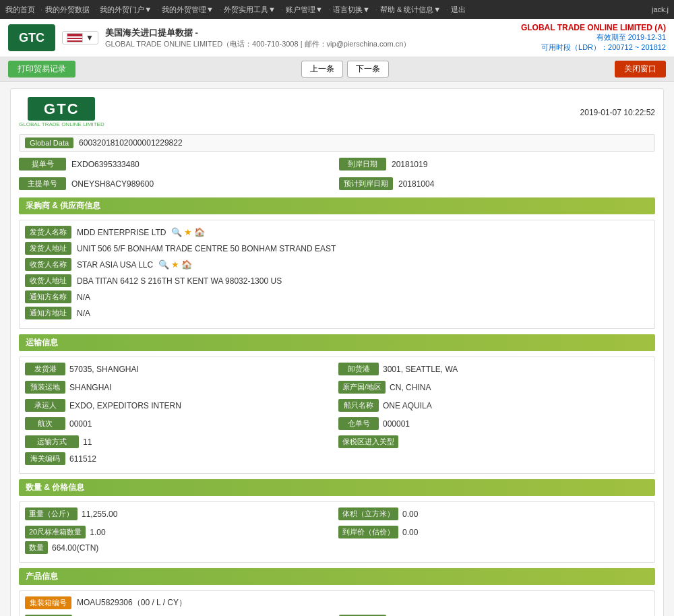 The image size is (674, 616). I want to click on std20-label: 20尺标准箱数量, so click(55, 532).